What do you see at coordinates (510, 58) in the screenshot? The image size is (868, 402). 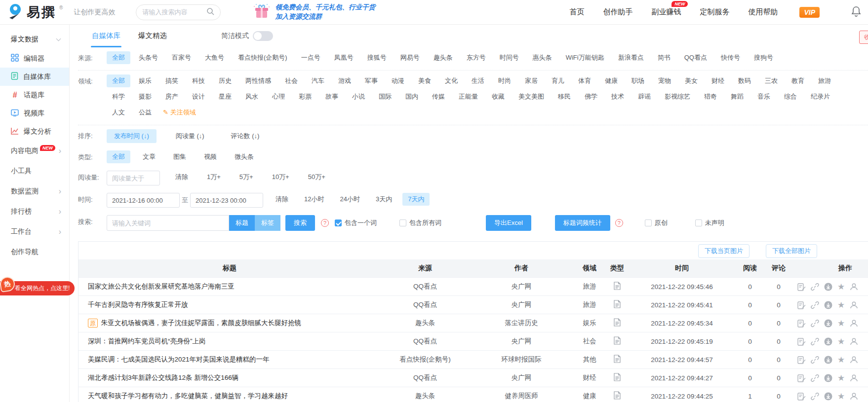 I see `source-option: 时间号` at bounding box center [510, 58].